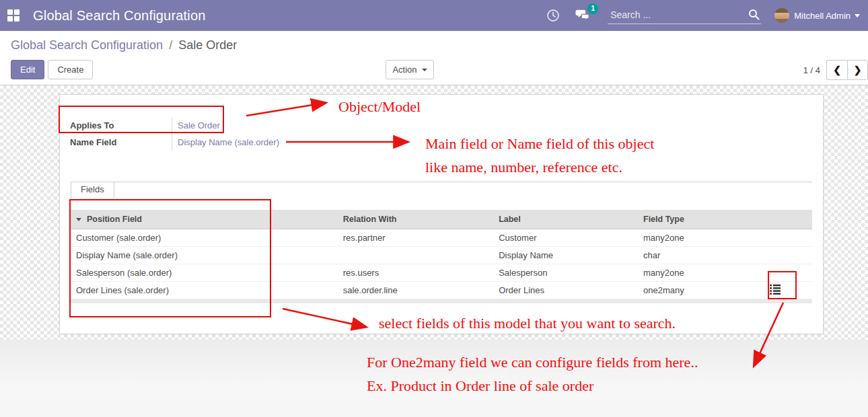 This screenshot has width=868, height=417. Describe the element at coordinates (811, 70) in the screenshot. I see `pager-count: 1 / 4` at that location.